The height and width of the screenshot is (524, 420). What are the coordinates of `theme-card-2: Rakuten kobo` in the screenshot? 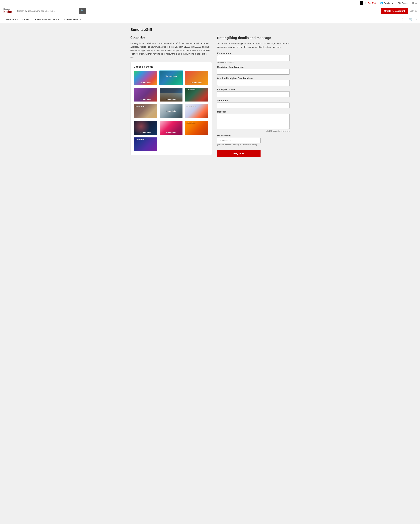 It's located at (171, 78).